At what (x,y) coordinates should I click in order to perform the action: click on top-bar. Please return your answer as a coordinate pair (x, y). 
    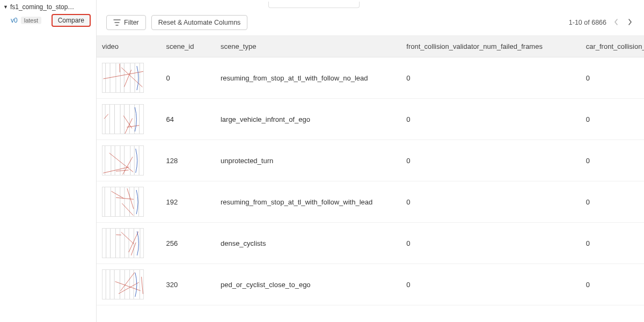
    Looking at the image, I should click on (370, 5).